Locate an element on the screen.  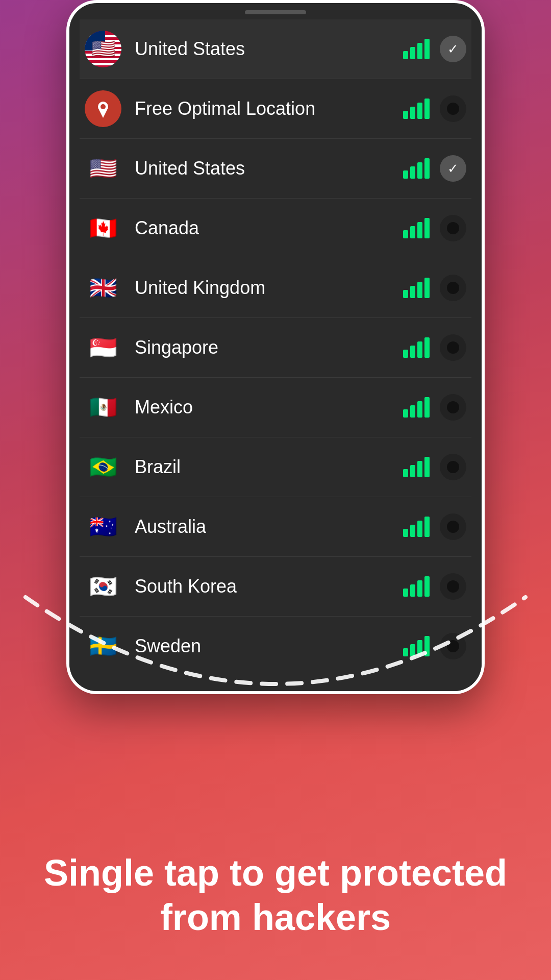
flag-australia-icon: 🇦🇺 is located at coordinates (103, 527).